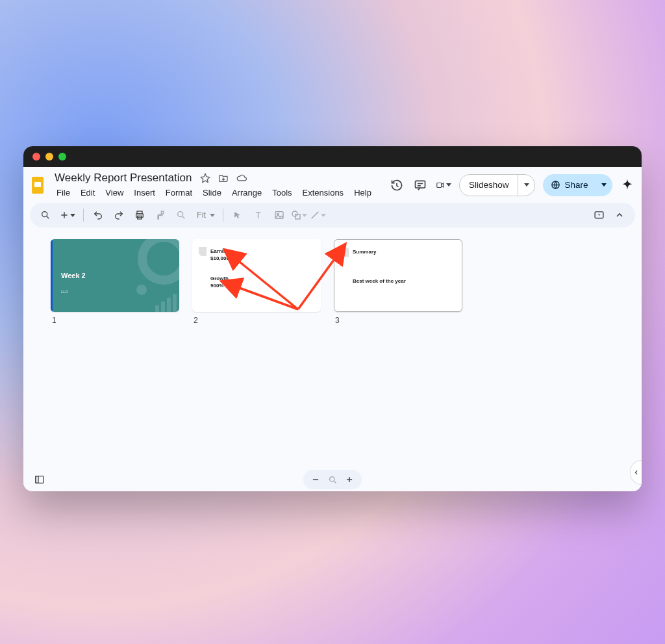 The height and width of the screenshot is (644, 665). What do you see at coordinates (123, 178) in the screenshot?
I see `document-title: Weekly Report Presentation` at bounding box center [123, 178].